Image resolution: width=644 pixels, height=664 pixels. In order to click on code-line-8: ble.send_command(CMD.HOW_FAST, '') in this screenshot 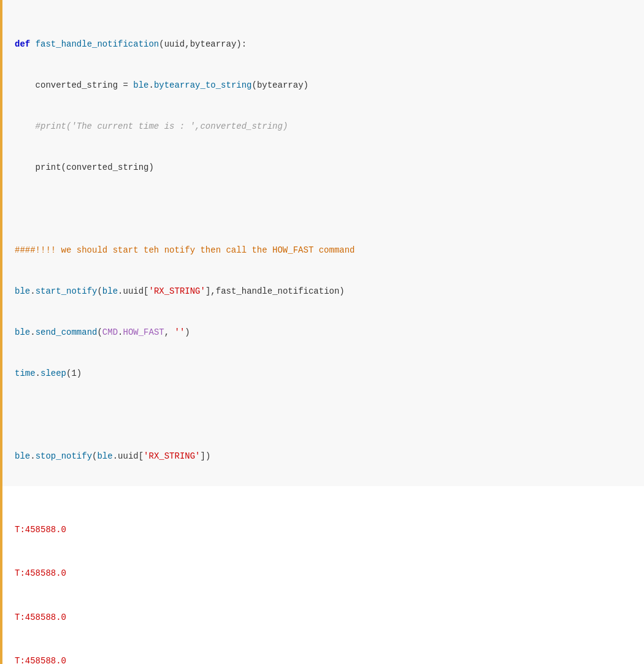, I will do `click(323, 332)`.